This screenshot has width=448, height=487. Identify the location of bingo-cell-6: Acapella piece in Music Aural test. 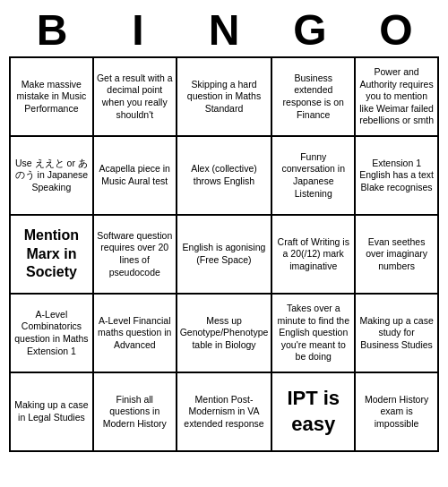
(136, 176).